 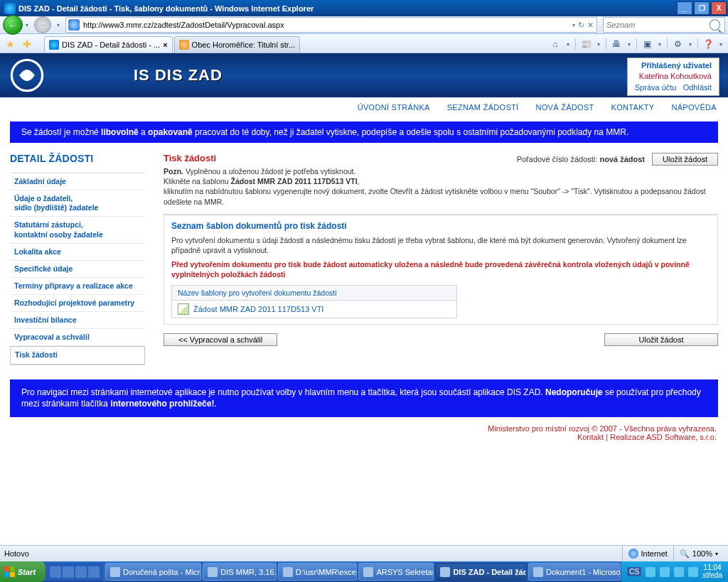 I want to click on url-input, so click(x=326, y=25).